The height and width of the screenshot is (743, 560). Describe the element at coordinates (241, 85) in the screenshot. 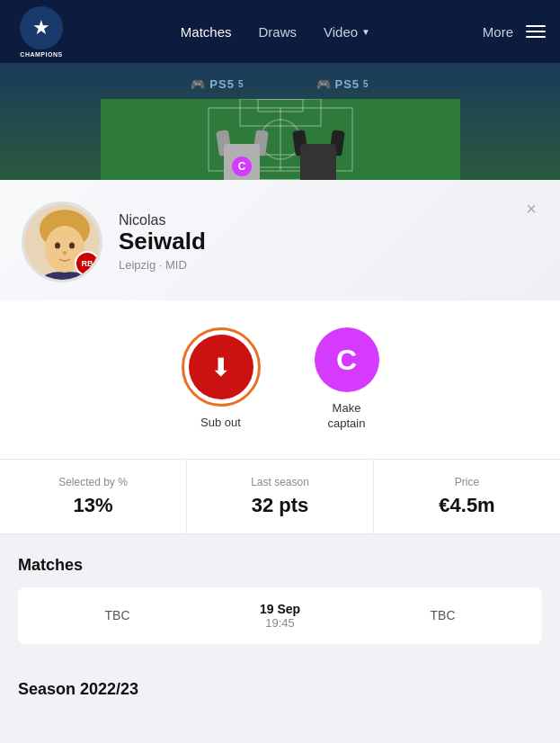

I see `ps5-5-left: 5` at that location.